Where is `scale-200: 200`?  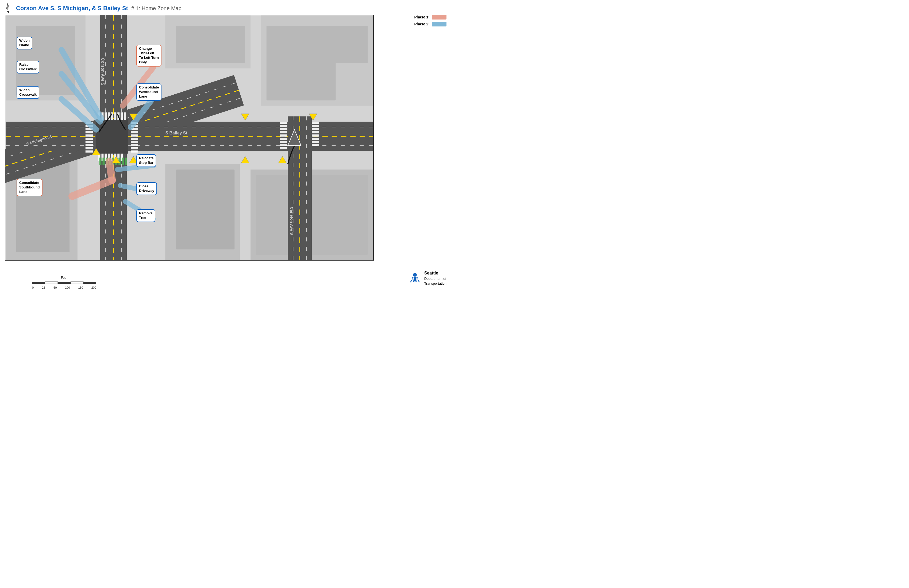
scale-200: 200 is located at coordinates (94, 288).